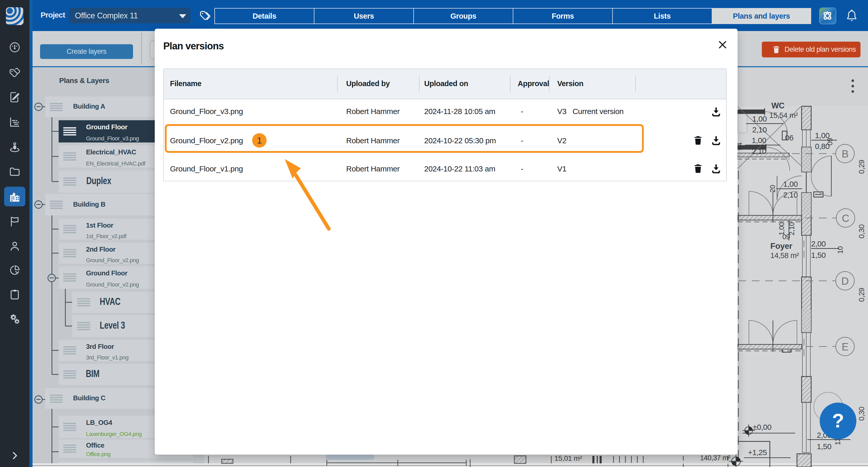 The width and height of the screenshot is (868, 467). Describe the element at coordinates (784, 256) in the screenshot. I see `svg-text: 14,58 m²` at that location.